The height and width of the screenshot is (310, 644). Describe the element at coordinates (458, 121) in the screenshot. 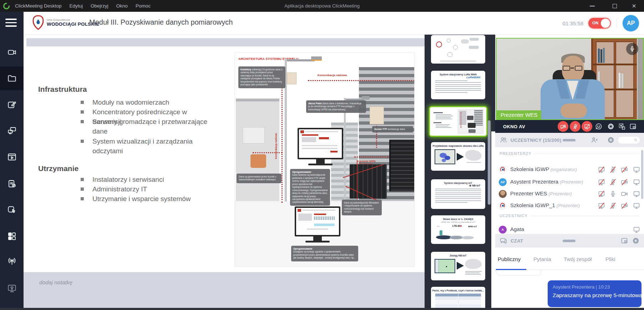

I see `thumbnail-slide-3-active` at that location.